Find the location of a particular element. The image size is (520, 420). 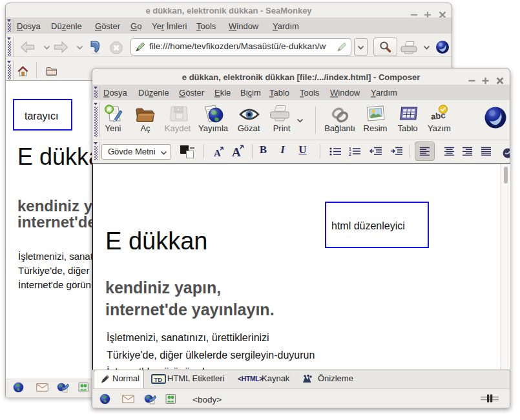

svg-text: TD is located at coordinates (159, 380).